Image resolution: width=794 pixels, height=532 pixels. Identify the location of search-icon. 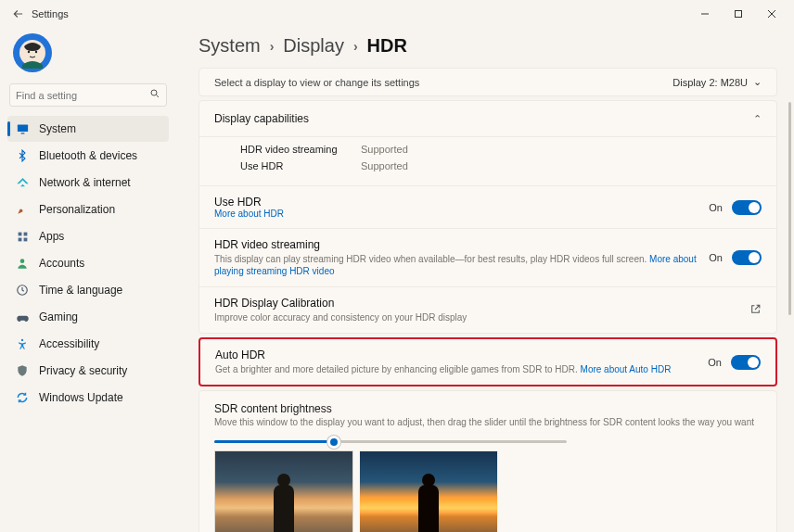
(155, 95).